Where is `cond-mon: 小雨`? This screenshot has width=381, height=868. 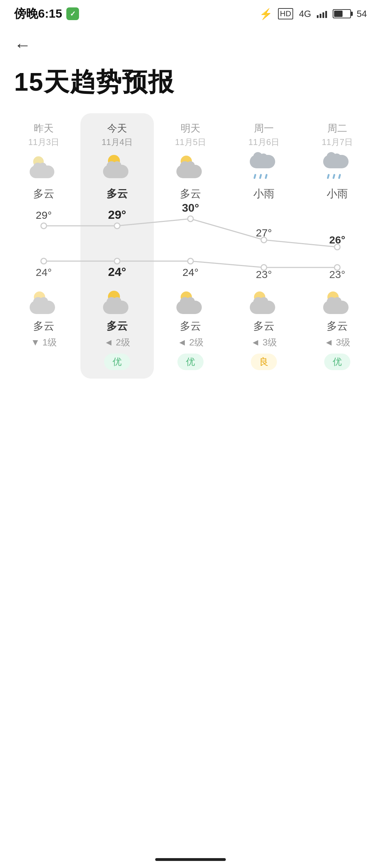 cond-mon: 小雨 is located at coordinates (264, 194).